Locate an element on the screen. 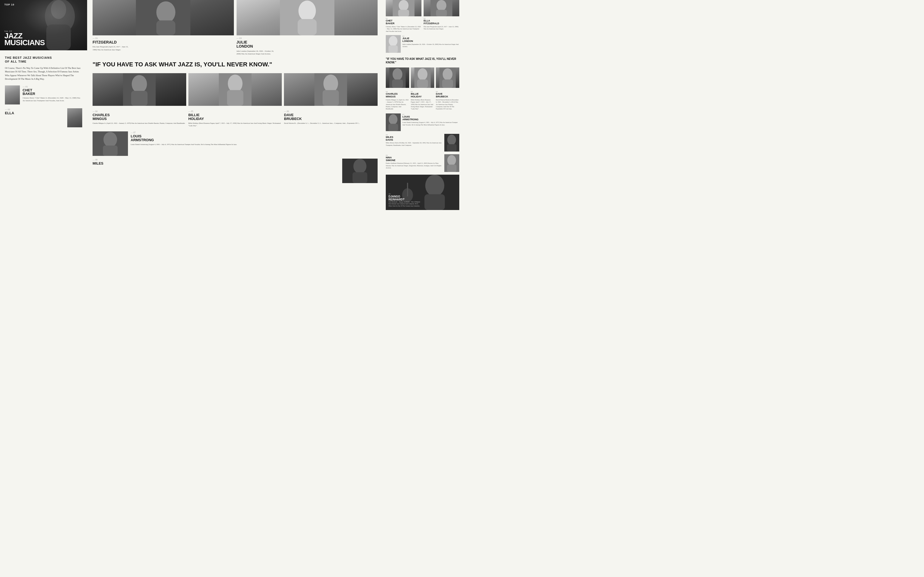 The height and width of the screenshot is (577, 924). right-quote: "IF YOU HAVE TO ASK WHAT JAZZ IS, YOU'LL… is located at coordinates (422, 61).